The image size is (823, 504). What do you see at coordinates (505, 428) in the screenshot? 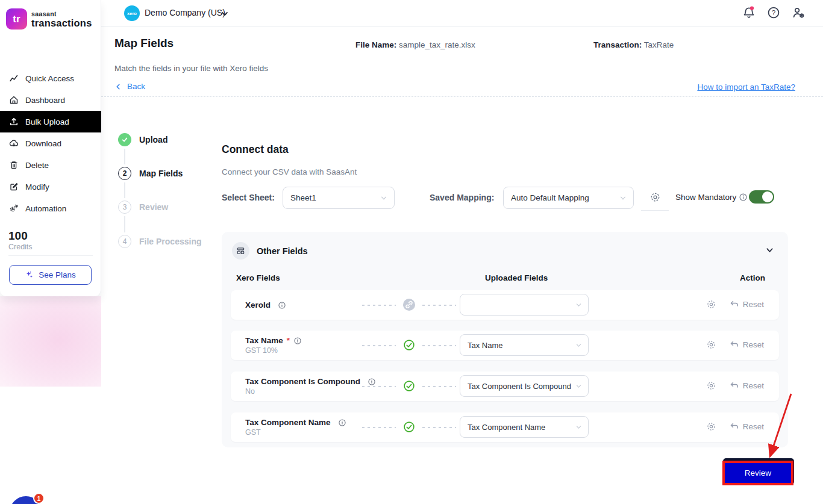
I see `mapping-row-tax-component-name: Tax Component Name GST Tax Component Nam…` at bounding box center [505, 428].